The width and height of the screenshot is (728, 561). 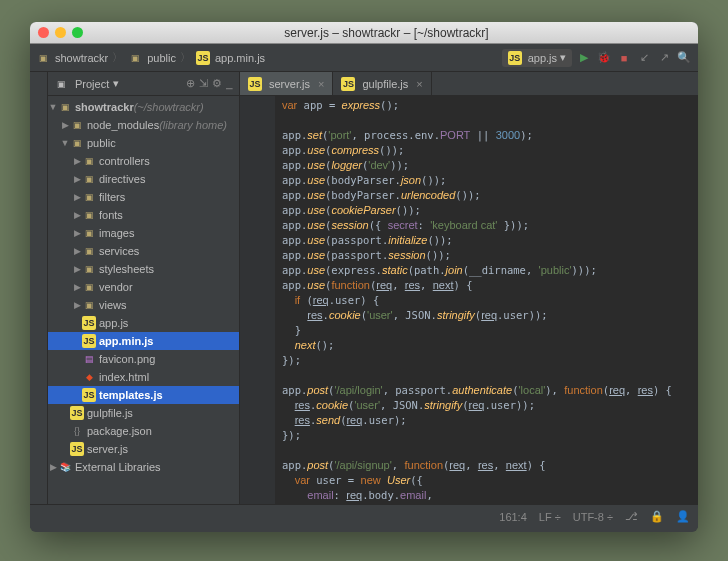 What do you see at coordinates (144, 359) in the screenshot?
I see `tree-file: ▤favicon.png` at bounding box center [144, 359].